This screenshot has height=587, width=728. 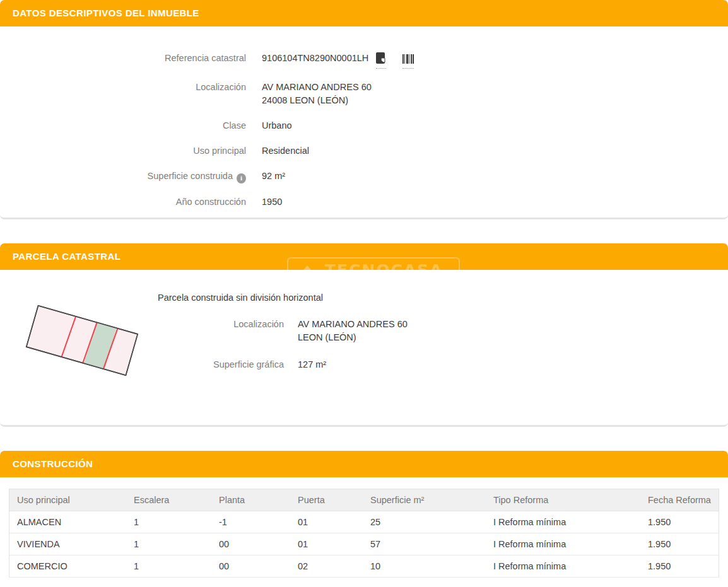 What do you see at coordinates (365, 545) in the screenshot?
I see `table-row: VIVIENDA 1 00 01 57 I Reforma mínima 1.9…` at bounding box center [365, 545].